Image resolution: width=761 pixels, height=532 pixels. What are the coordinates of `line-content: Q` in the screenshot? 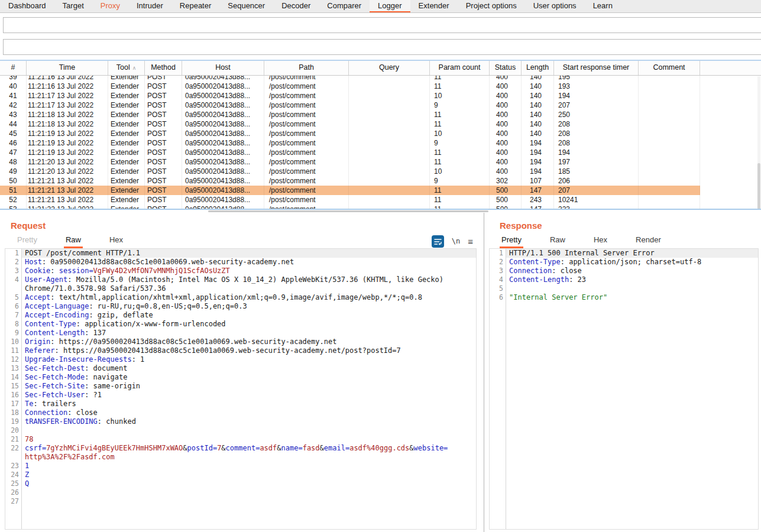 It's located at (248, 484).